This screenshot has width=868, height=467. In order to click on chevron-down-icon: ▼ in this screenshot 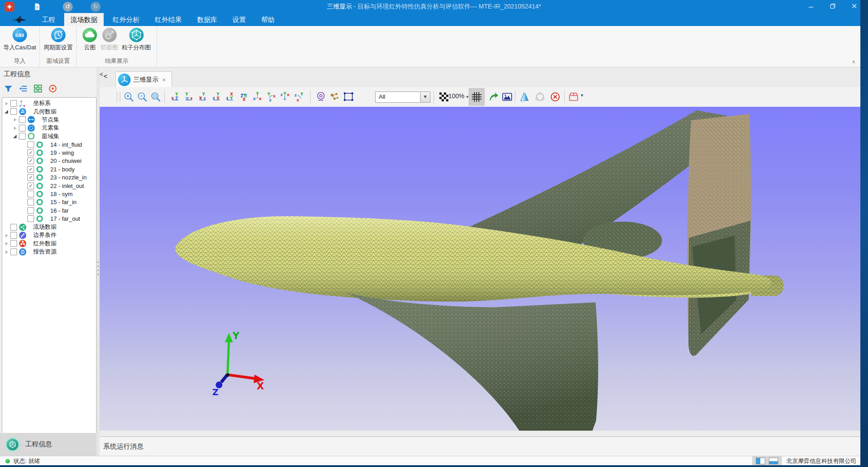, I will do `click(425, 97)`.